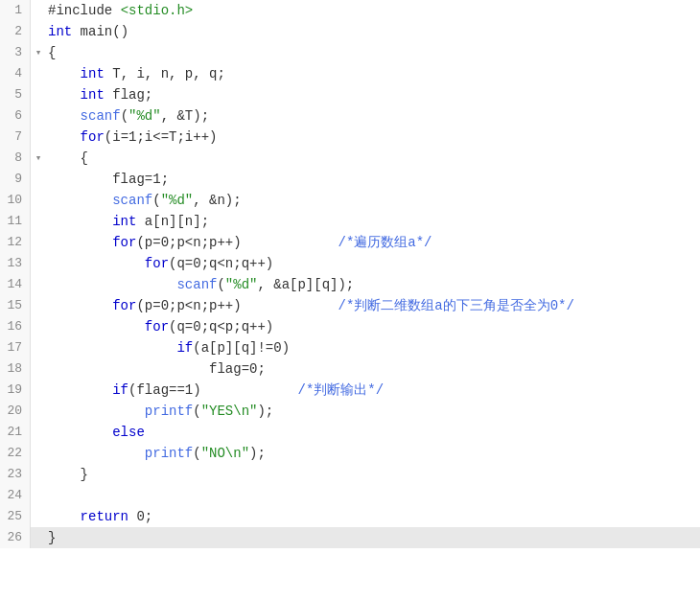  I want to click on code-line-15: 15 for(p=0;p<n;p++) /*判断二维数组a的下三角是否全为0*/, so click(350, 306).